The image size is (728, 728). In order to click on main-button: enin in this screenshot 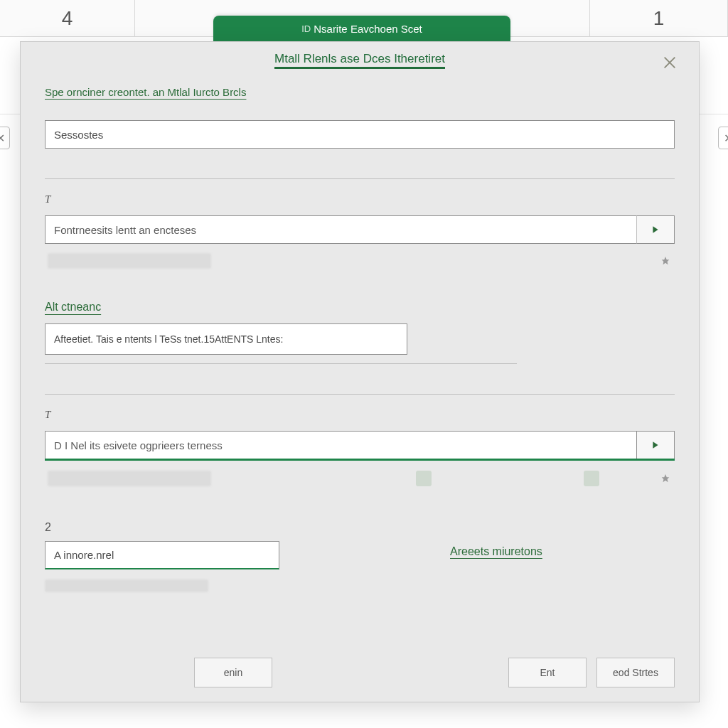, I will do `click(233, 673)`.